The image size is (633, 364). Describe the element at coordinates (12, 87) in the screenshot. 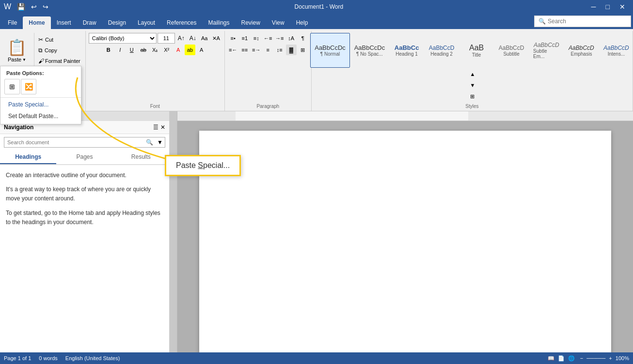

I see `keep-source-icon: ⊞` at that location.